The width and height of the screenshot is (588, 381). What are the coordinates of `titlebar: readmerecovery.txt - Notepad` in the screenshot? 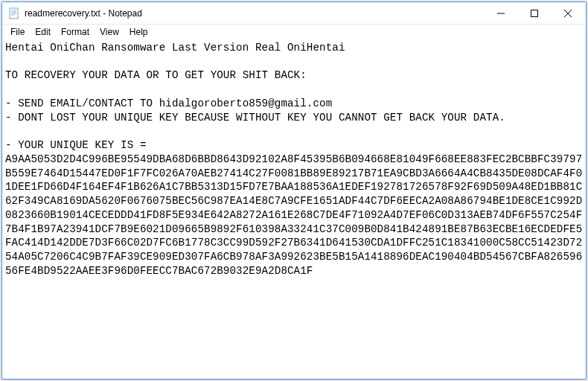 It's located at (294, 13).